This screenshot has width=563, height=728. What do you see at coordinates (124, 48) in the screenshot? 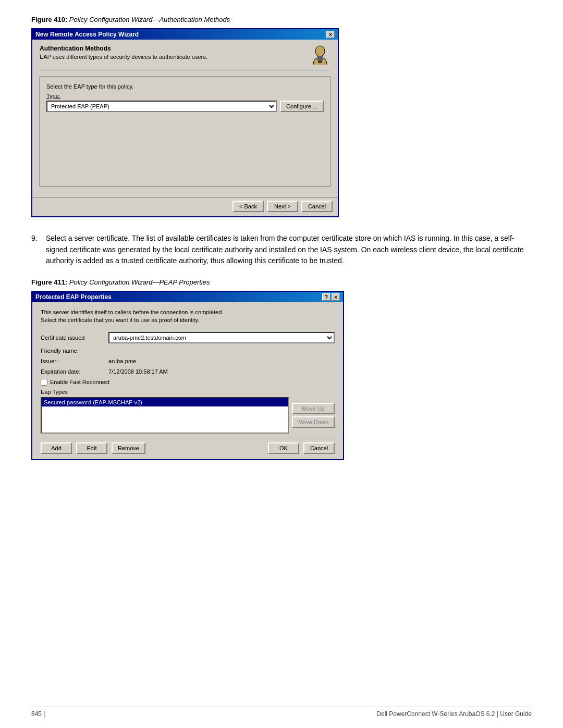
I see `auth-header-title: Authentication Methods` at bounding box center [124, 48].